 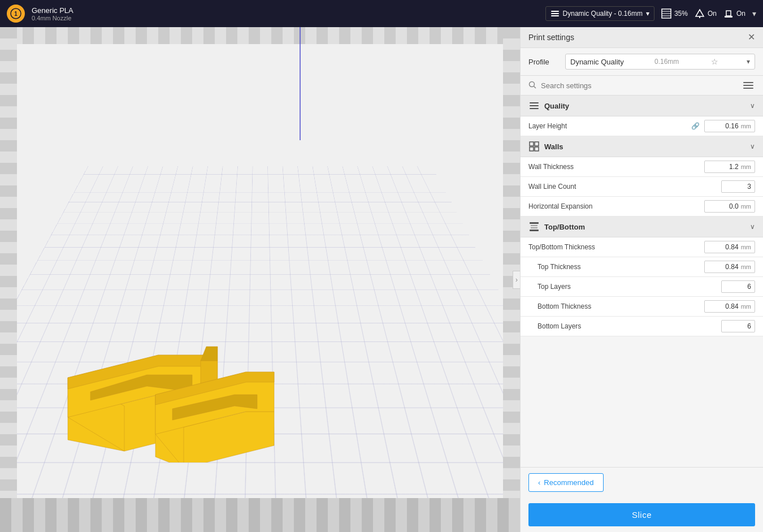 I want to click on bottom-thickness-label: Bottom Thickness, so click(x=614, y=306).